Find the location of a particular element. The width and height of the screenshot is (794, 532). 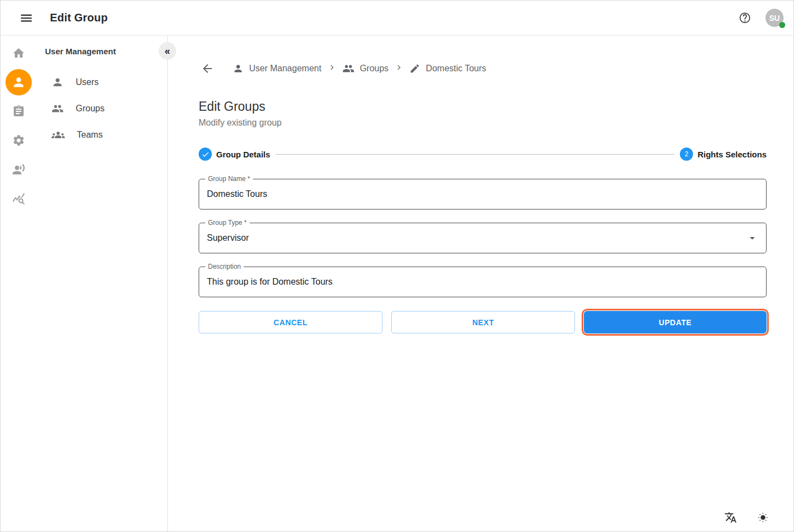

sidebar-header: User Management is located at coordinates (102, 52).